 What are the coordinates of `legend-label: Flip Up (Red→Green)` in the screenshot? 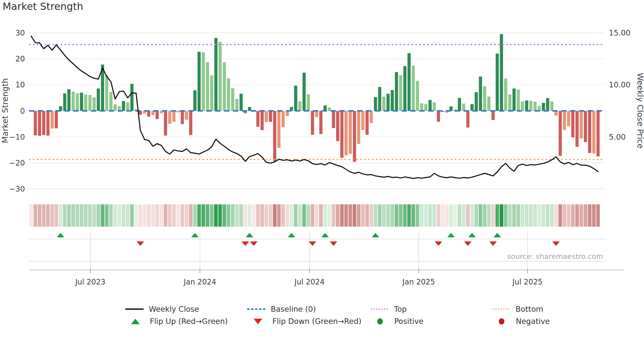 It's located at (189, 321).